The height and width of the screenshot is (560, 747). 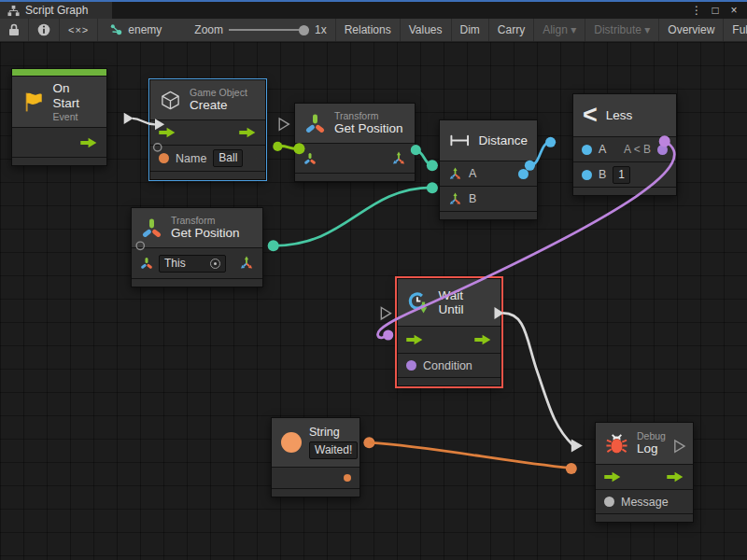 What do you see at coordinates (697, 10) in the screenshot?
I see `window-menu-icon: ⋮` at bounding box center [697, 10].